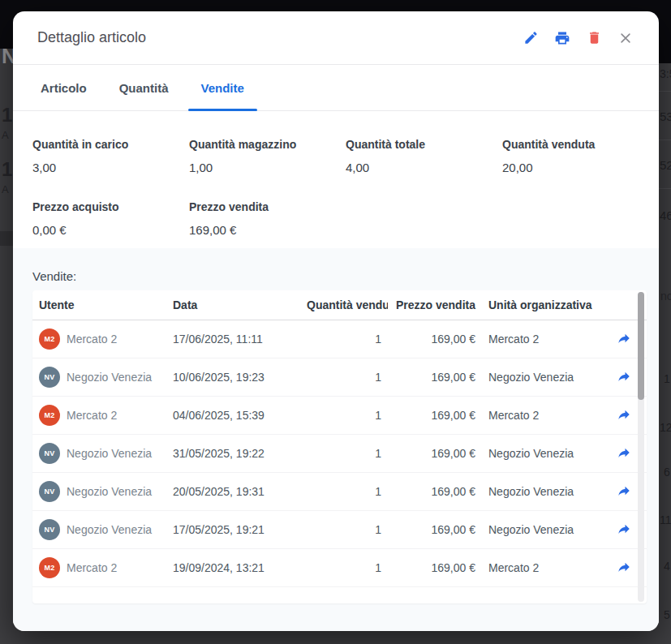 The image size is (671, 644). What do you see at coordinates (339, 454) in the screenshot?
I see `sales-table-row: NV Negozio Venezia 31/05/2025, 19:22 1 1…` at bounding box center [339, 454].